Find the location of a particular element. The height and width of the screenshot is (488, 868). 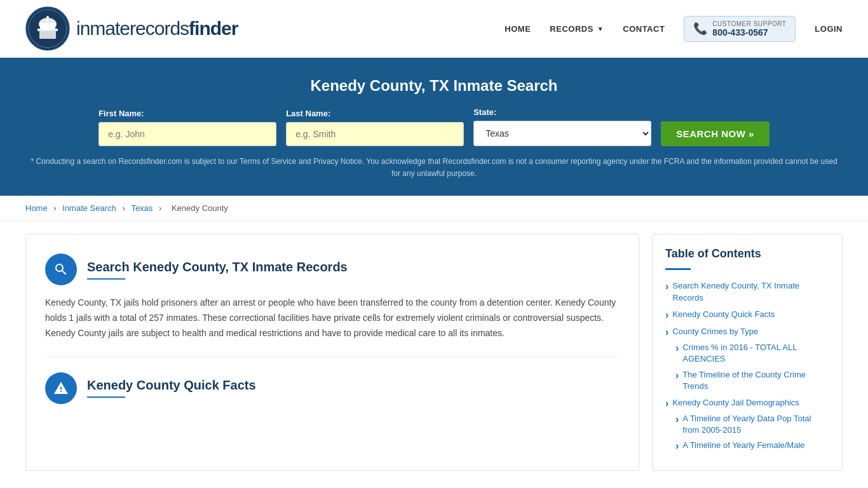

first-name-input is located at coordinates (187, 134).